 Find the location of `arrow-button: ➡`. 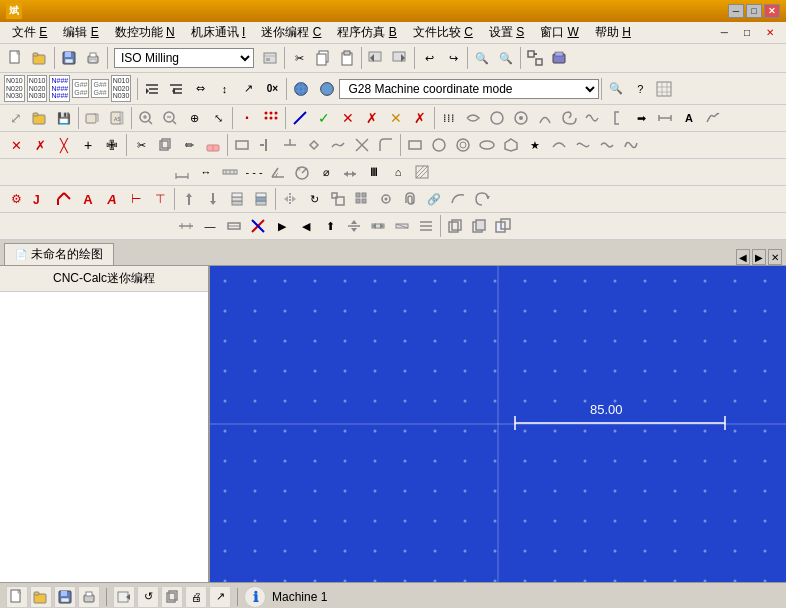

arrow-button: ➡ is located at coordinates (641, 118).